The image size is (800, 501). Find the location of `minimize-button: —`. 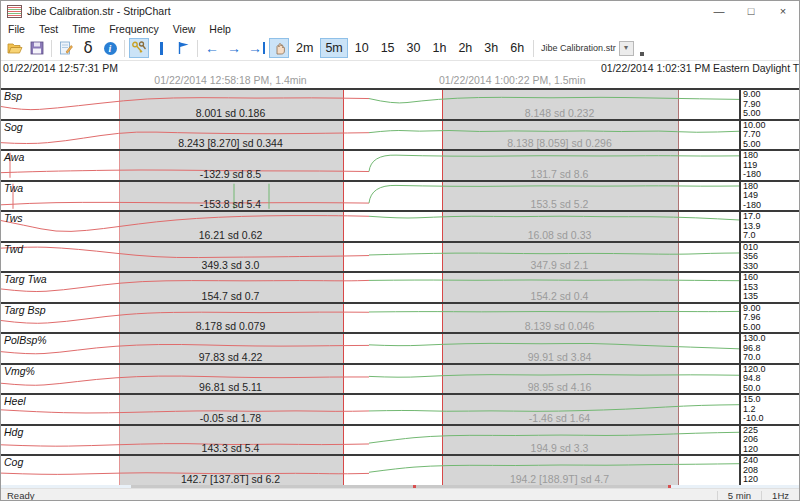

minimize-button: — is located at coordinates (719, 11).